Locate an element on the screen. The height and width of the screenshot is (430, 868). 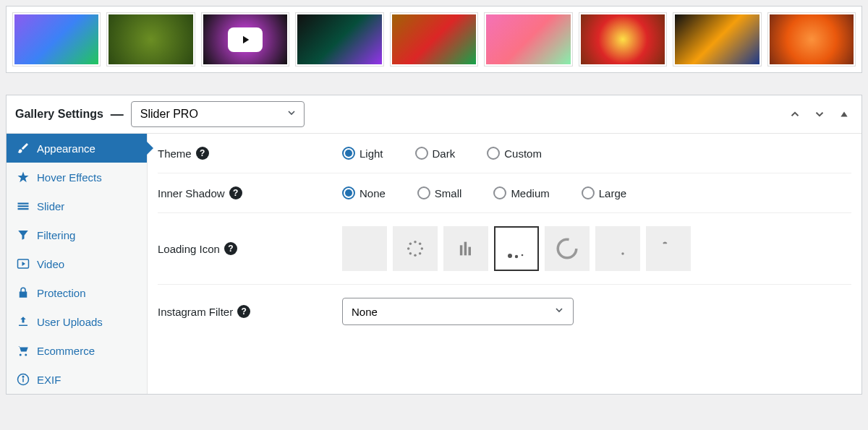
radio-shadow-large: Large is located at coordinates (604, 193).